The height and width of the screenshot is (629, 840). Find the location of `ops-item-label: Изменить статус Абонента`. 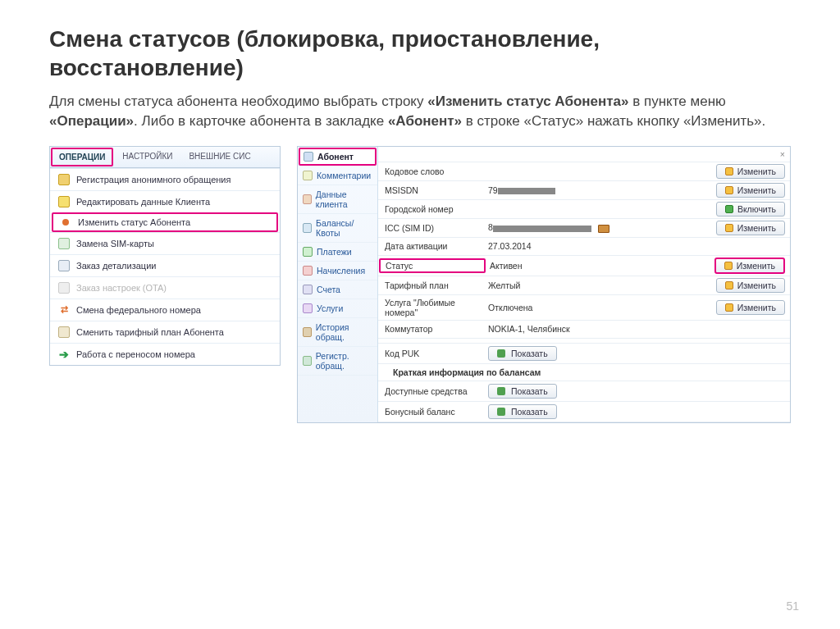

ops-item-label: Изменить статус Абонента is located at coordinates (135, 222).